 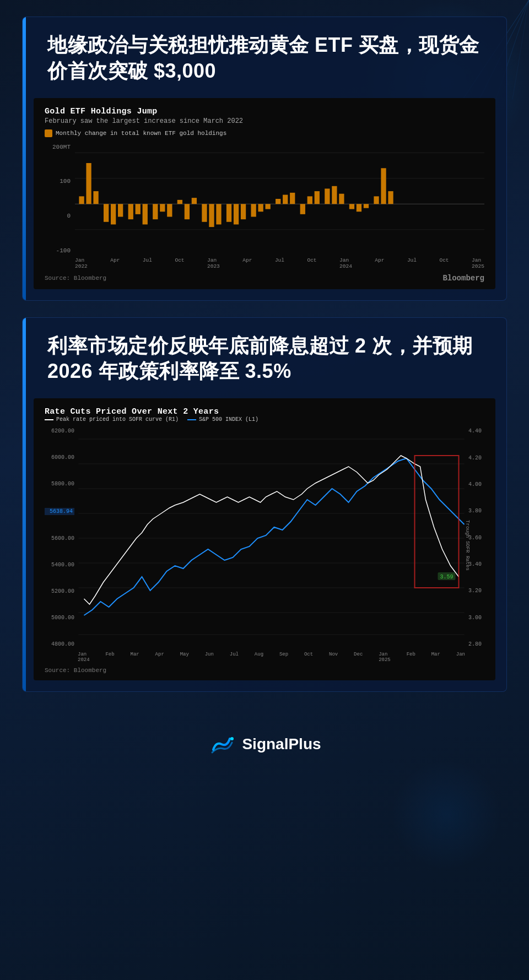 What do you see at coordinates (60, 204) in the screenshot?
I see `y-axis-labels: 200MT 100 0 -100` at bounding box center [60, 204].